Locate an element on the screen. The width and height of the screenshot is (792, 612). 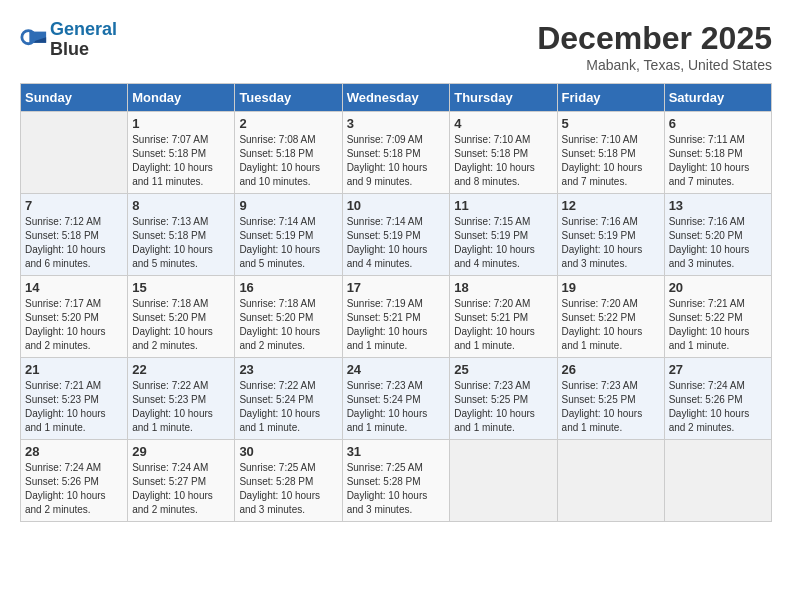
day-number: 16 is located at coordinates (288, 288).